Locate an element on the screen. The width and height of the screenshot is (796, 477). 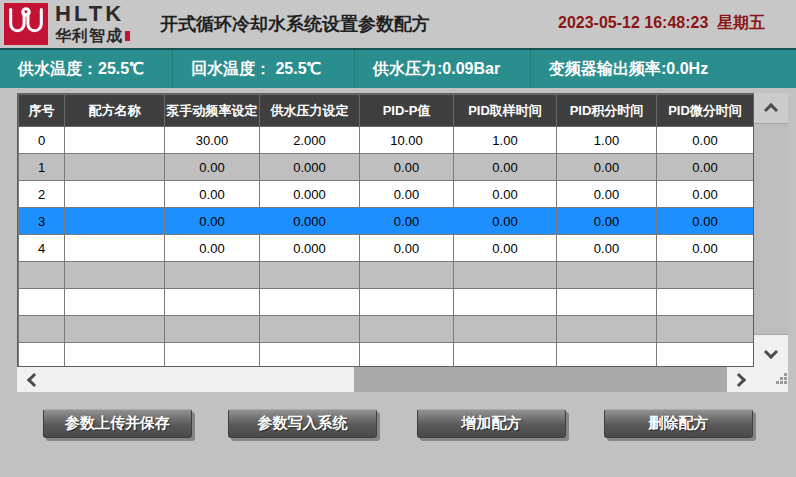
delete-recipe-button: 删除配方 is located at coordinates (678, 424).